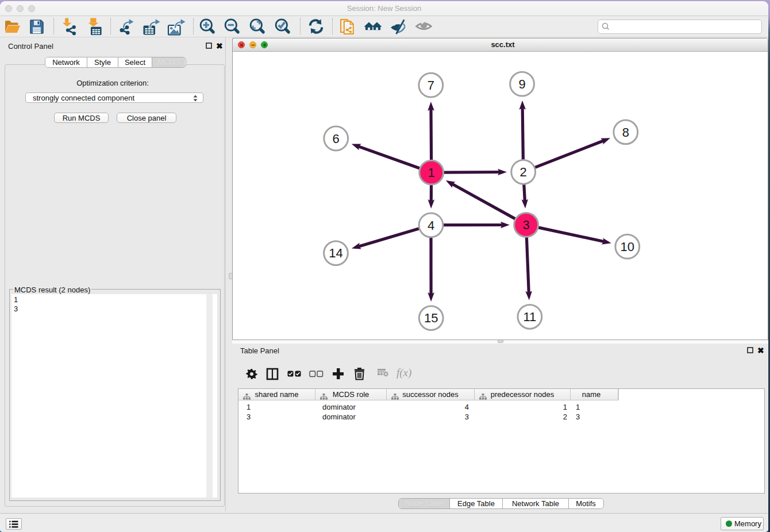 The height and width of the screenshot is (532, 770). I want to click on svg-text: 15, so click(431, 318).